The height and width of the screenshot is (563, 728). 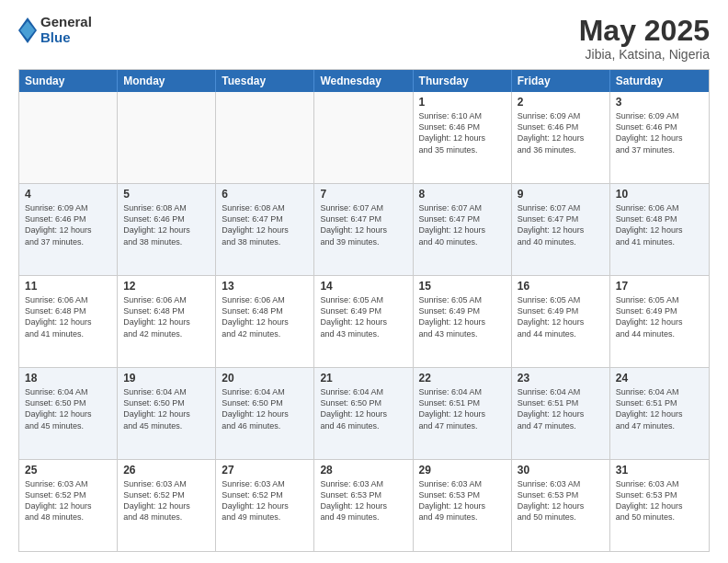 What do you see at coordinates (68, 408) in the screenshot?
I see `day-info-18: Sunrise: 6:04 AMSunset: 6:50 PMDaylight:…` at bounding box center [68, 408].